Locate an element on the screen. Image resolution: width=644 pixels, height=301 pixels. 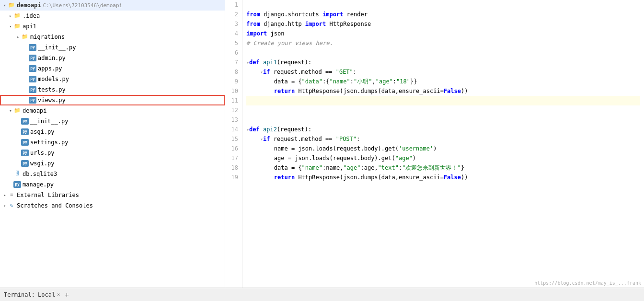
line-numbers: 1 2 3 4 5 6 7 8 9 10 11 12 13 14 15 16 1… is located at coordinates (234, 144).